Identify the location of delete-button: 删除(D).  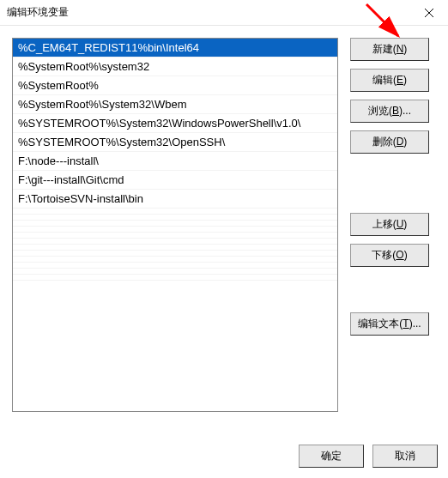
(390, 142).